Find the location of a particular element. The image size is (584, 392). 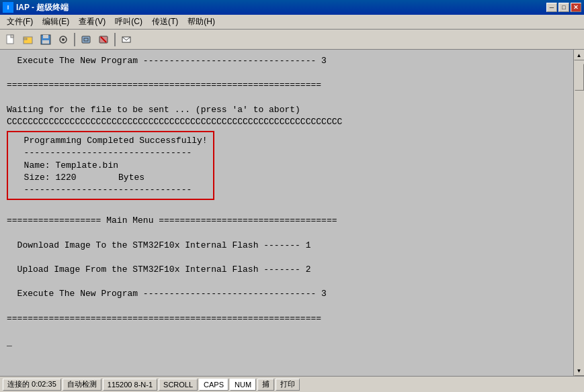

menu-call: 呼叫(C) is located at coordinates (129, 21).